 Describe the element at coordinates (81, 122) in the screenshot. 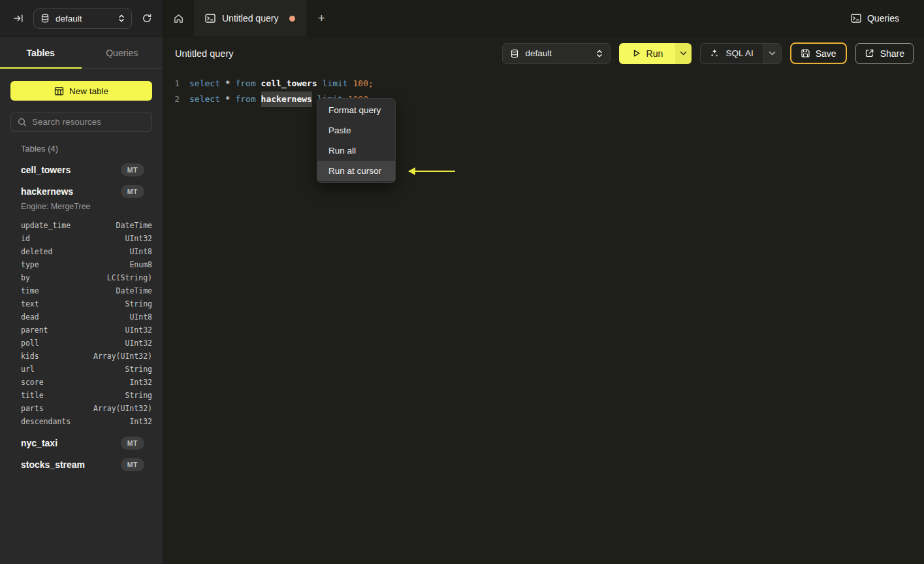

I see `search-box` at that location.